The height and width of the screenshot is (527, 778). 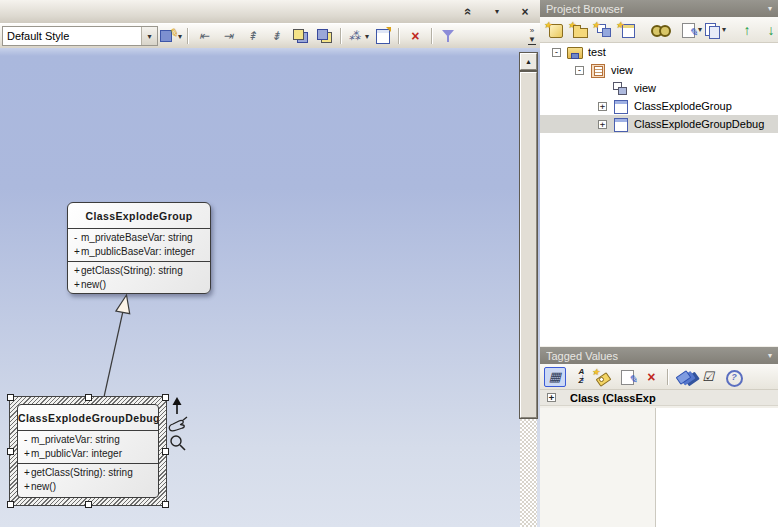 What do you see at coordinates (146, 285) in the screenshot?
I see `member-text: new()` at bounding box center [146, 285].